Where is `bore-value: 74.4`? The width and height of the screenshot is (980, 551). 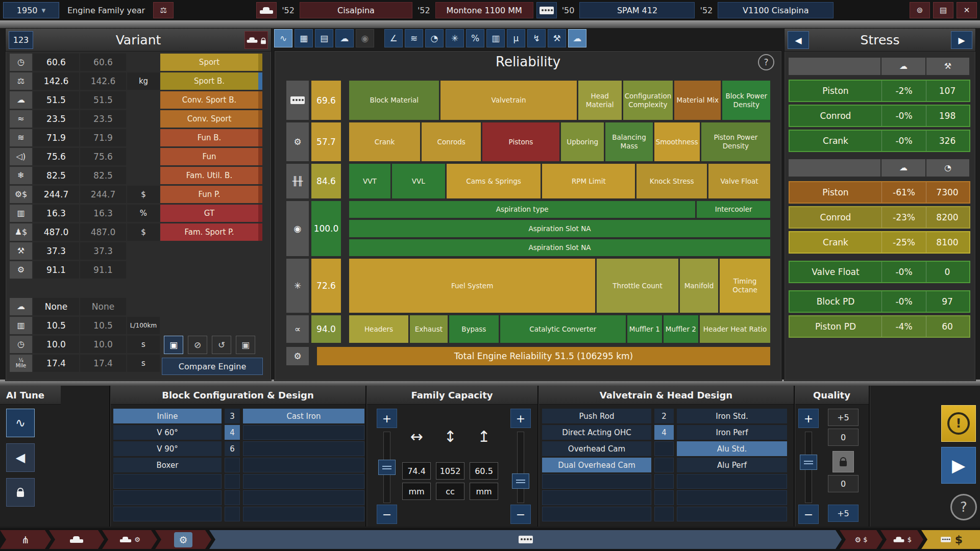 bore-value: 74.4 is located at coordinates (416, 471).